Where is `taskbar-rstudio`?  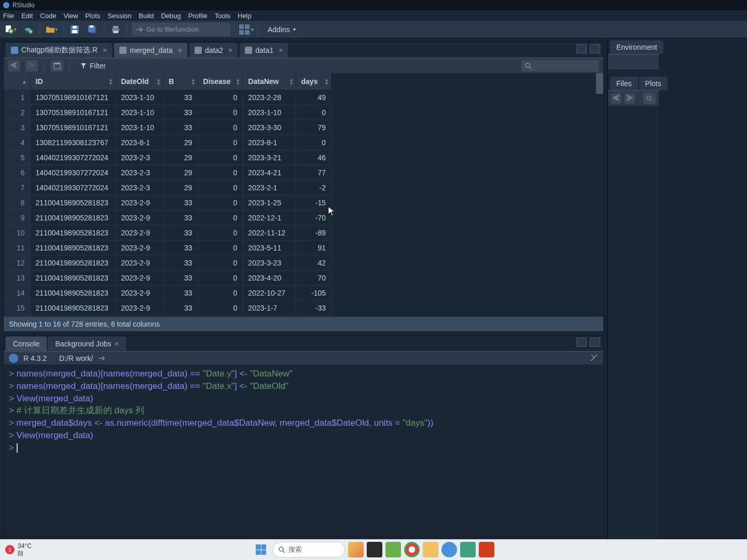
taskbar-rstudio is located at coordinates (449, 550).